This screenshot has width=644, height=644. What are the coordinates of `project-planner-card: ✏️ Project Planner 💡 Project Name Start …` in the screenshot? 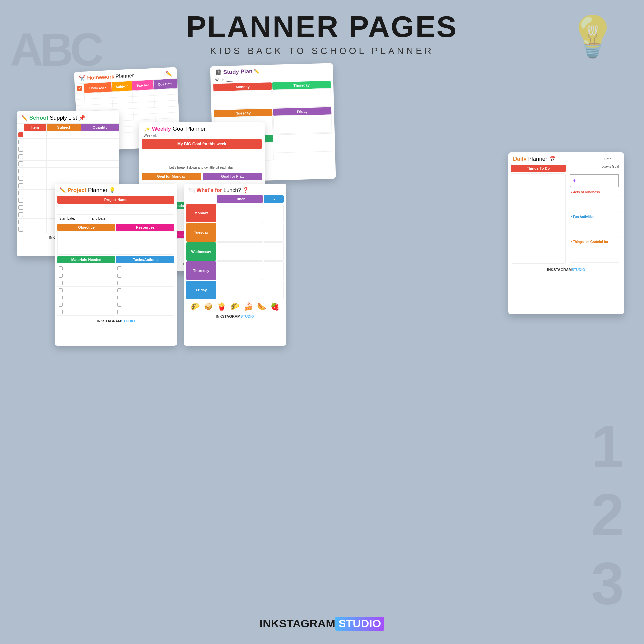 It's located at (116, 265).